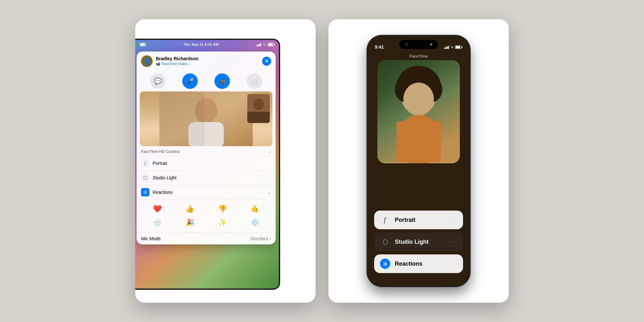 The width and height of the screenshot is (644, 322). Describe the element at coordinates (207, 44) in the screenshot. I see `ipad-status-bar: Thu Sep 21 9:41 AM ∿` at that location.